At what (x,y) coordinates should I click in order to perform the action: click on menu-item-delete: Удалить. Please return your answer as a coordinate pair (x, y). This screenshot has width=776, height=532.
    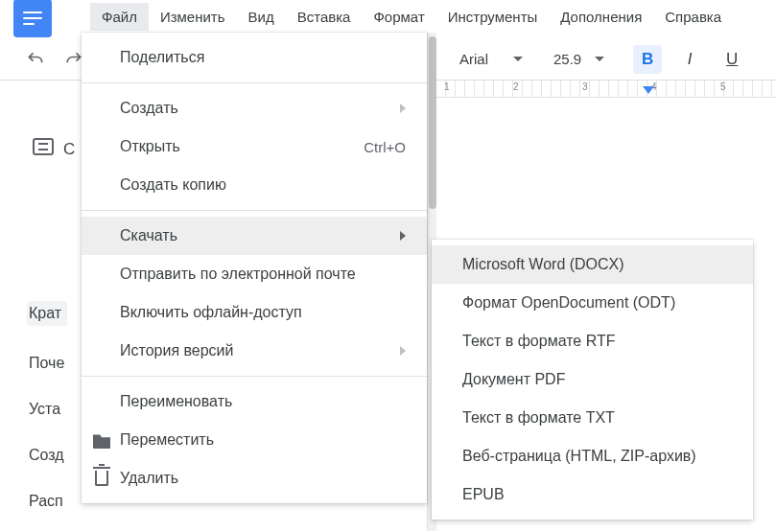
    Looking at the image, I should click on (254, 478).